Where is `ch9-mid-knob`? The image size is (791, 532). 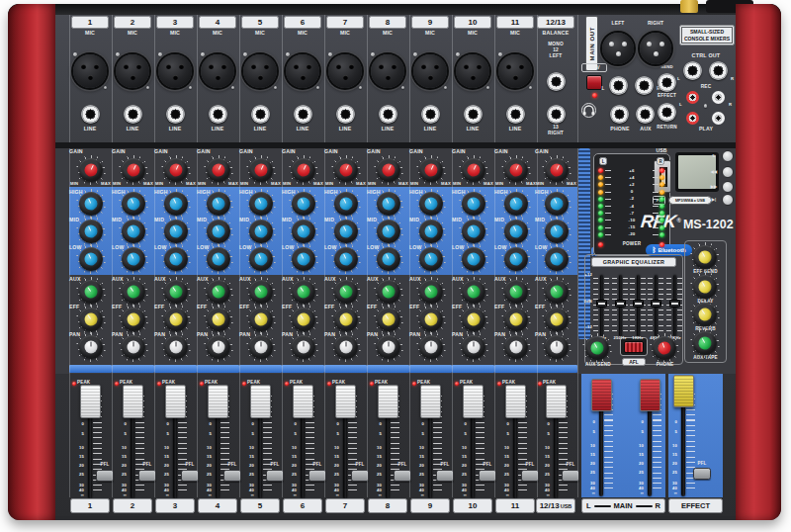 ch9-mid-knob is located at coordinates (431, 231).